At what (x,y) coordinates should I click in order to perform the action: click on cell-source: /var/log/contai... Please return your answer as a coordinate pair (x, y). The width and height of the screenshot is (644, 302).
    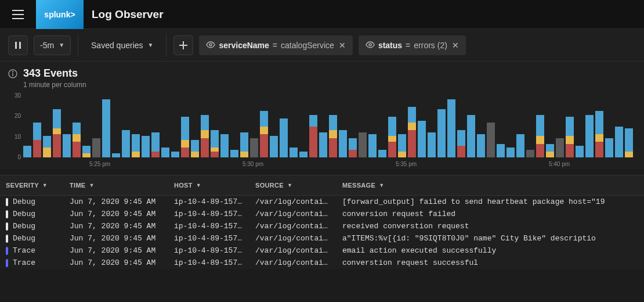
    Looking at the image, I should click on (293, 227).